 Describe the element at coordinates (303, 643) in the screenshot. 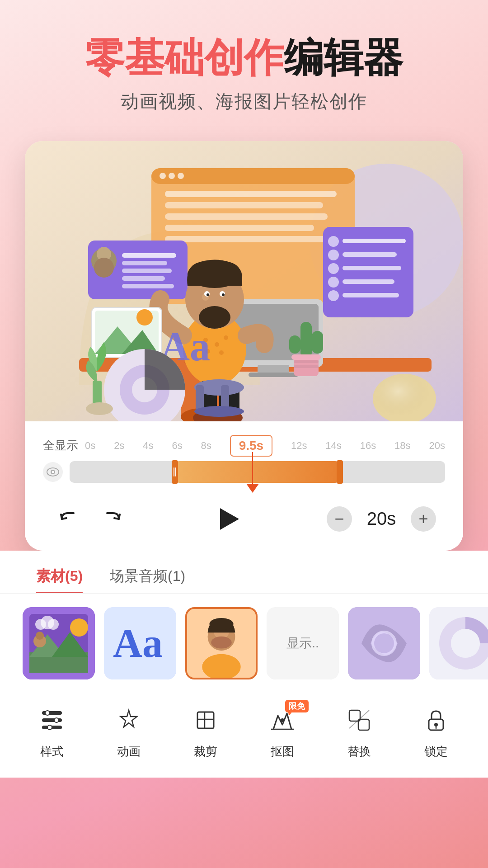

I see `thumb-ellipsis-label: 显示..` at that location.